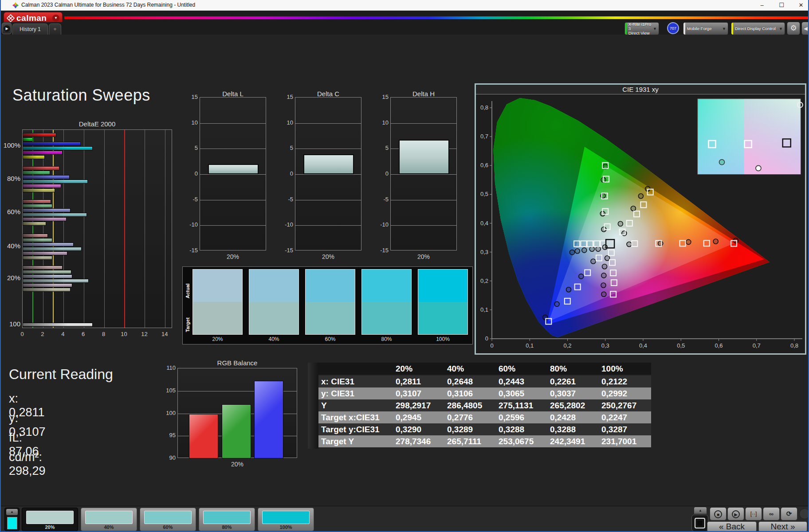 The width and height of the screenshot is (809, 532). What do you see at coordinates (465, 405) in the screenshot?
I see `table-cell: 286,4805` at bounding box center [465, 405].